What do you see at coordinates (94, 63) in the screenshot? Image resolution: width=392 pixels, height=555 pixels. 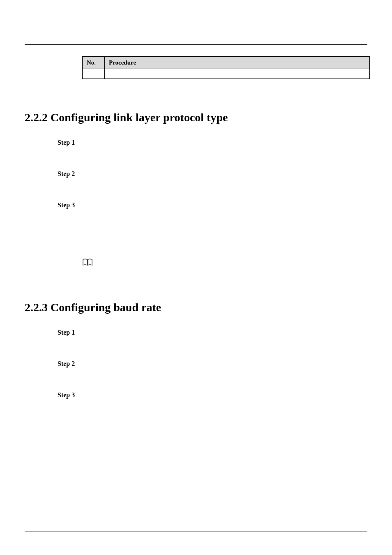 I see `col-header-no: No.` at bounding box center [94, 63].